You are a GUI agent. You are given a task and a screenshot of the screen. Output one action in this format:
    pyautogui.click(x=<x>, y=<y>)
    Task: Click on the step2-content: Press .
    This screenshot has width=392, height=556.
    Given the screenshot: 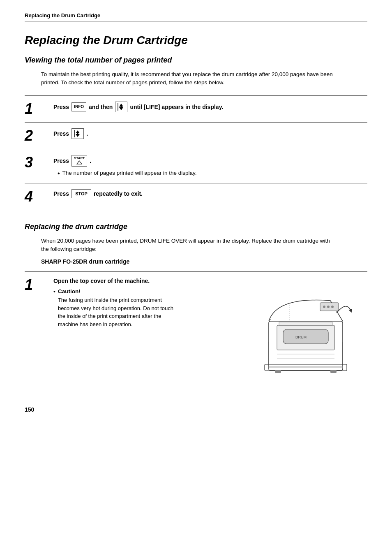 What is the action you would take?
    pyautogui.click(x=208, y=136)
    